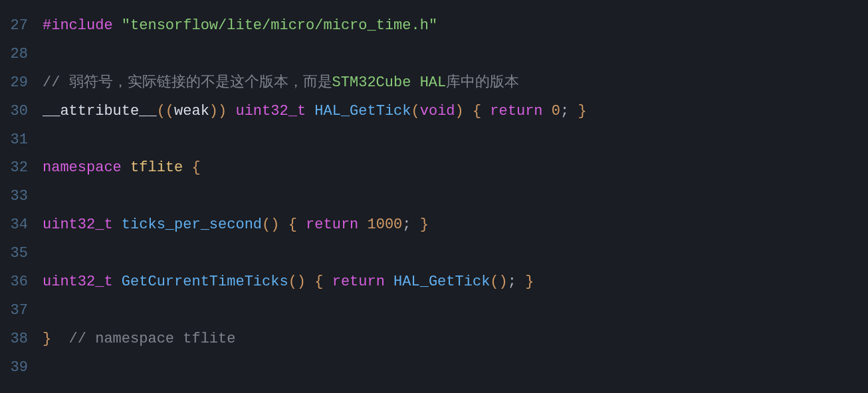 This screenshot has height=393, width=868. What do you see at coordinates (434, 311) in the screenshot?
I see `code-line: 37` at bounding box center [434, 311].